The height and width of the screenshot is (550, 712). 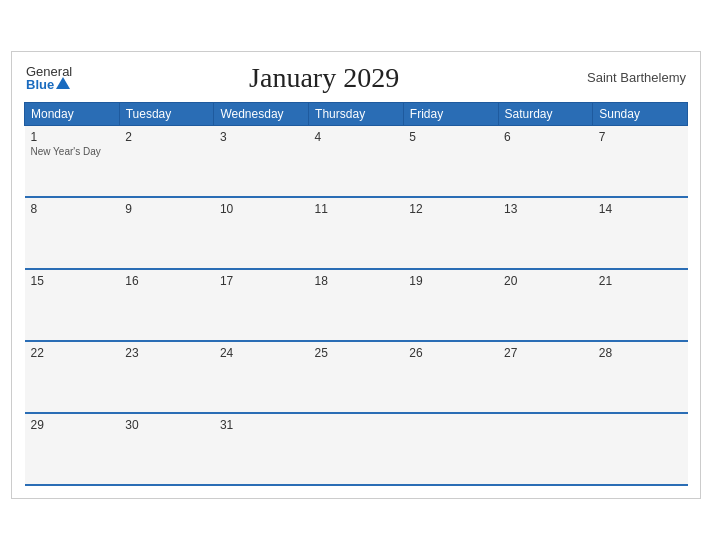 I want to click on day-number: 2, so click(x=166, y=137).